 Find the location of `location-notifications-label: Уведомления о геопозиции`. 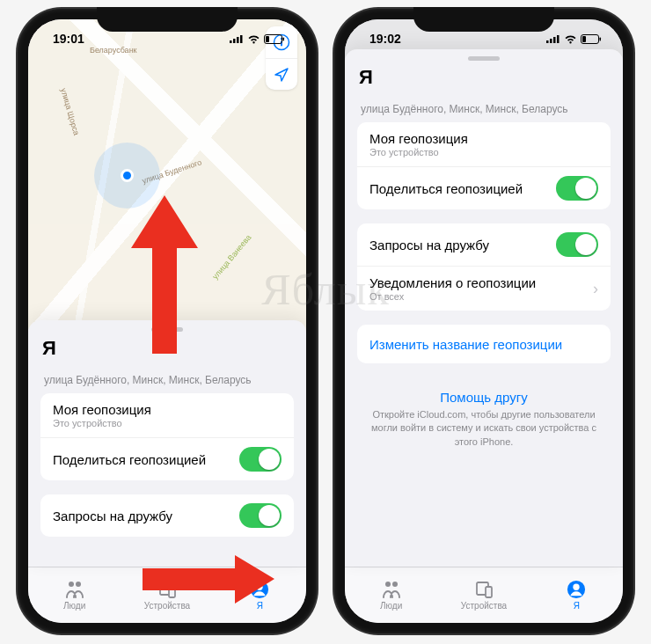

location-notifications-label: Уведомления о геопозиции is located at coordinates (452, 283).